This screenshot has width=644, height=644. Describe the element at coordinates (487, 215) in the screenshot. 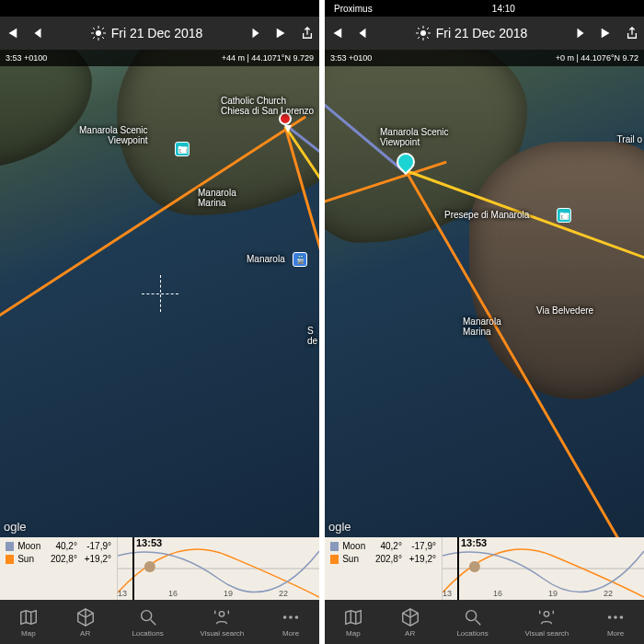

I see `label-presepe: Presepe di Manarola` at that location.